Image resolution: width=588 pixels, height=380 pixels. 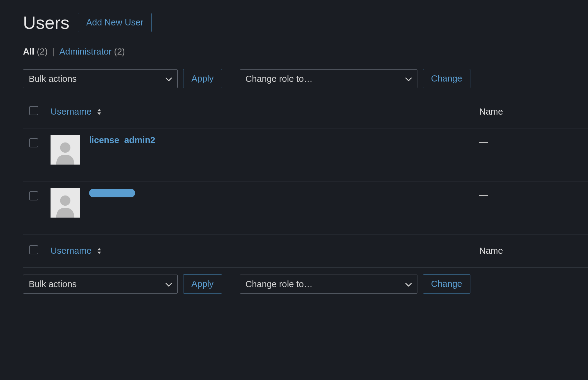 What do you see at coordinates (530, 251) in the screenshot?
I see `column-name-label-bottom: Name` at bounding box center [530, 251].